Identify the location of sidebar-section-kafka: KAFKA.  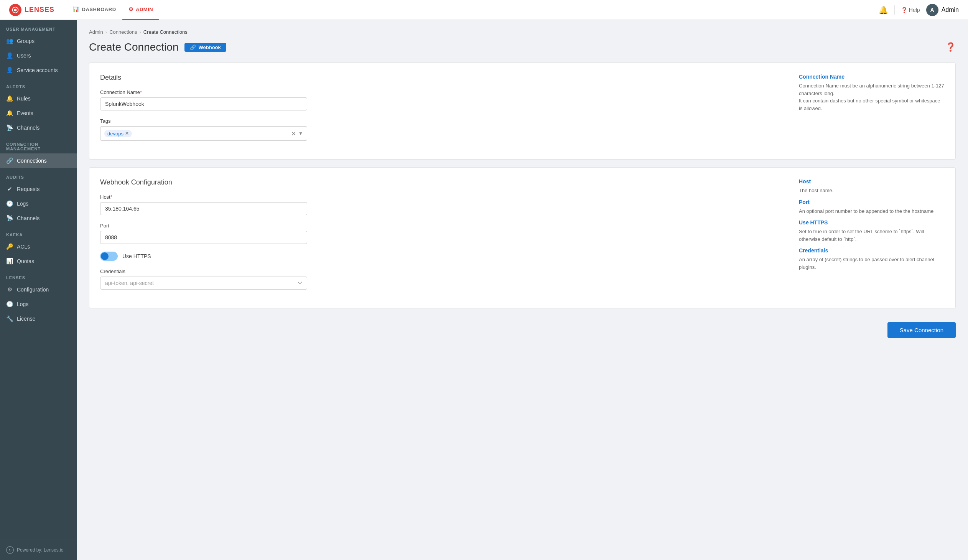
(38, 232).